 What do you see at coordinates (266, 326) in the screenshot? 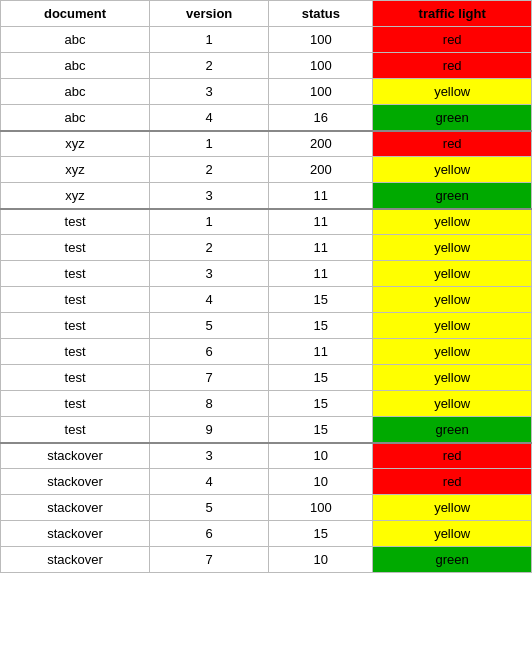
I see `table-row: test515yellow` at bounding box center [266, 326].